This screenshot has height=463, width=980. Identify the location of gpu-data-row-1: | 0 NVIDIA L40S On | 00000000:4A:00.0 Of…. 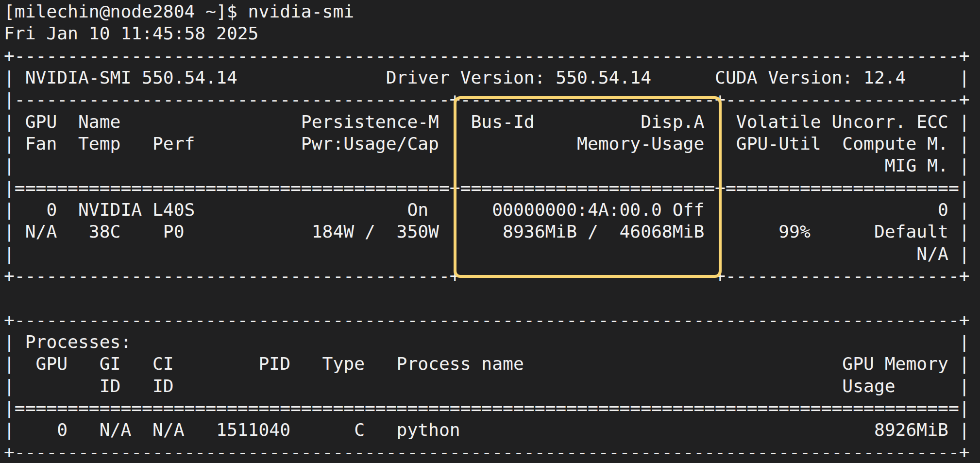
(492, 210).